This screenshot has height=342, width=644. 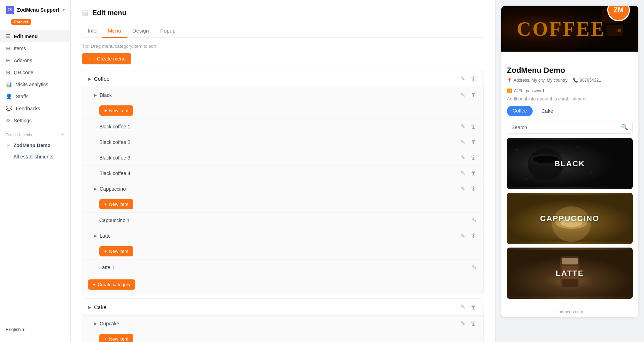 What do you see at coordinates (283, 13) in the screenshot?
I see `edit-header: ▤ Edit menu` at bounding box center [283, 13].